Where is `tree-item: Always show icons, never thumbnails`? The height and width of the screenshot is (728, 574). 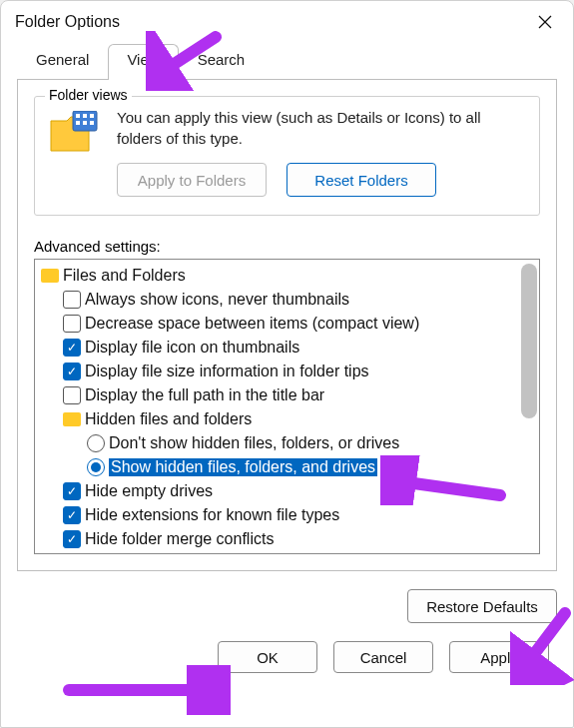
tree-item: Always show icons, never thumbnails is located at coordinates (289, 300).